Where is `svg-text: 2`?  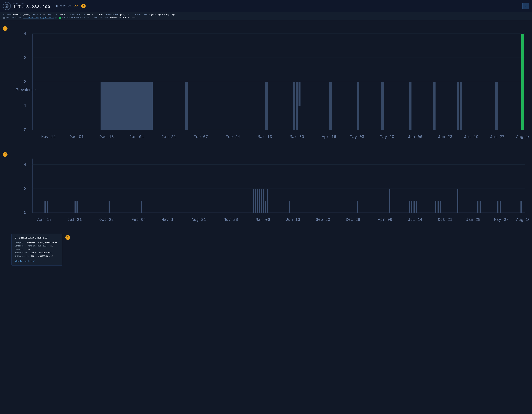
svg-text: 2 is located at coordinates (25, 82).